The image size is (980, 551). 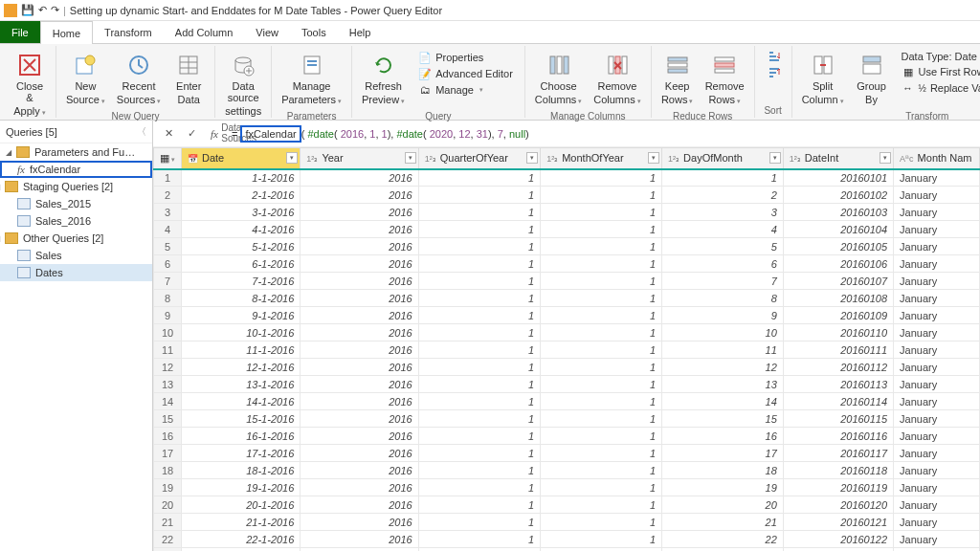 What do you see at coordinates (838, 402) in the screenshot?
I see `cell-dateint: 20160114` at bounding box center [838, 402].